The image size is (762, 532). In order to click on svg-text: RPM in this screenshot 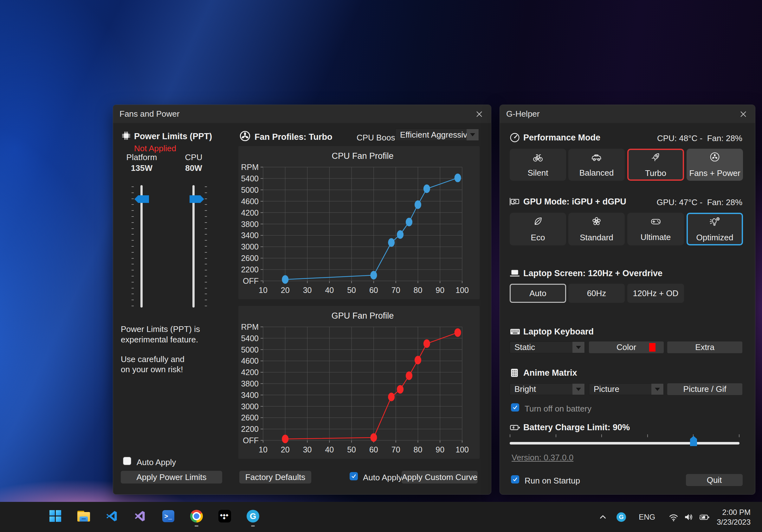, I will do `click(250, 327)`.